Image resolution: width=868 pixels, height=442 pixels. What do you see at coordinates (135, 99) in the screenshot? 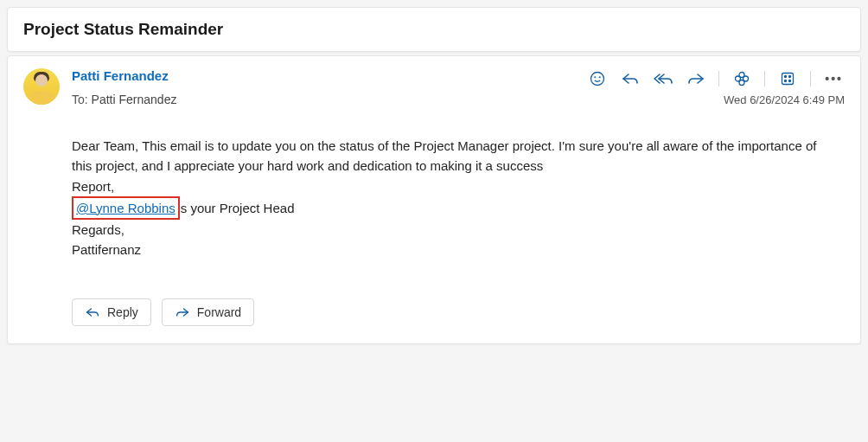
I see `to-value: Patti Fernandez` at bounding box center [135, 99].